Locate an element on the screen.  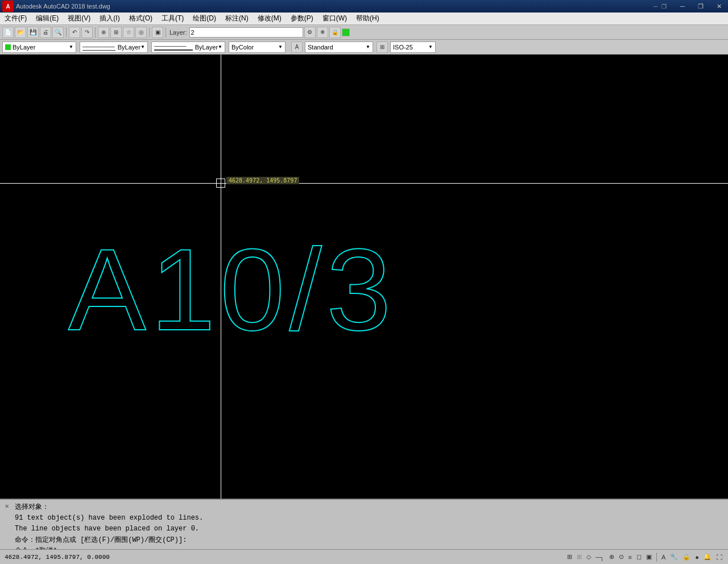
selection-toggle: ▣ is located at coordinates (649, 557).